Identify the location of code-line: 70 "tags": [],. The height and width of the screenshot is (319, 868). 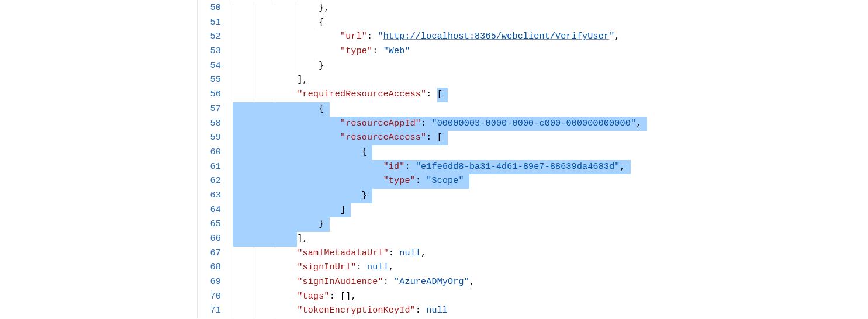
(533, 297).